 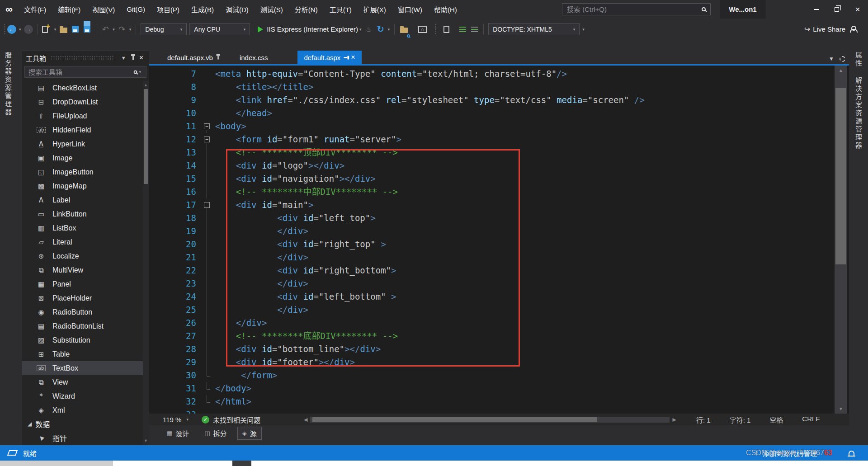 I want to click on toolbox-group-data: ◢数据, so click(x=82, y=424).